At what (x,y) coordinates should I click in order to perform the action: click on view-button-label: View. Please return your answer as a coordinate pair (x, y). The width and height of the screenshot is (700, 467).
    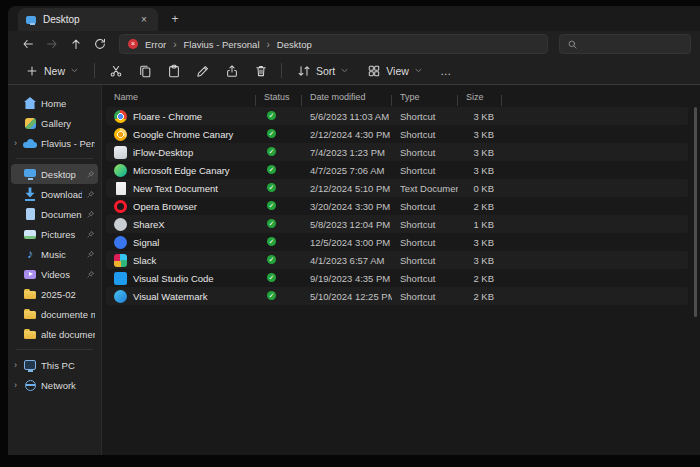
    Looking at the image, I should click on (398, 71).